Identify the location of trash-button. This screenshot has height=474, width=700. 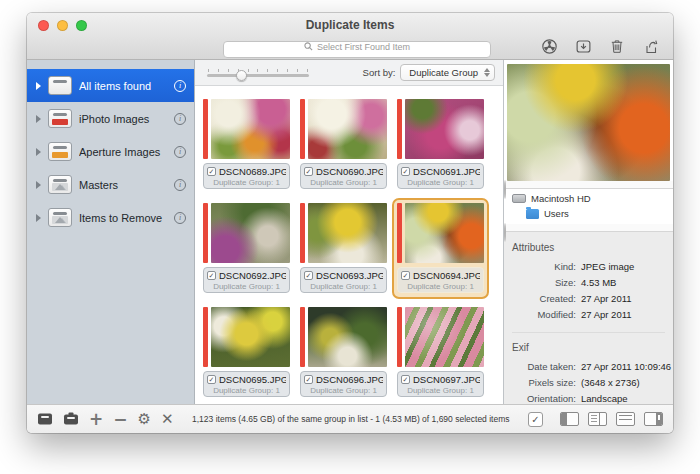
(617, 46).